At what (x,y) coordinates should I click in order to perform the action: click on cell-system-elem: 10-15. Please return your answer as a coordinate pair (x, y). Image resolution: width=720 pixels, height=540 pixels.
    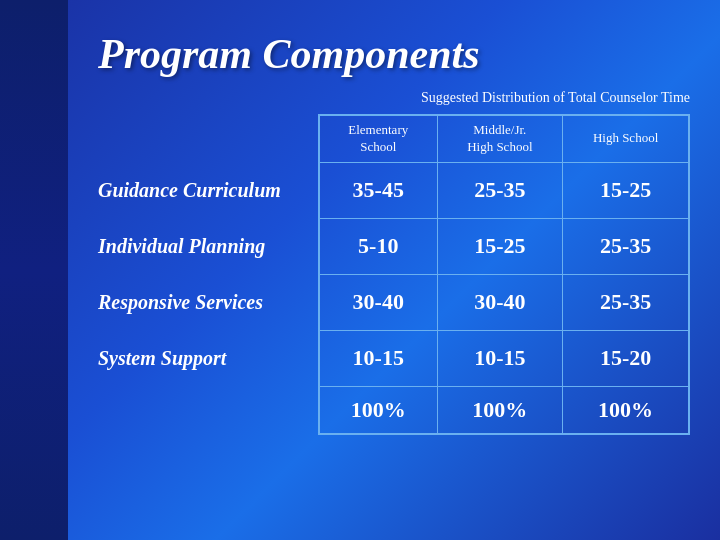
    Looking at the image, I should click on (378, 358).